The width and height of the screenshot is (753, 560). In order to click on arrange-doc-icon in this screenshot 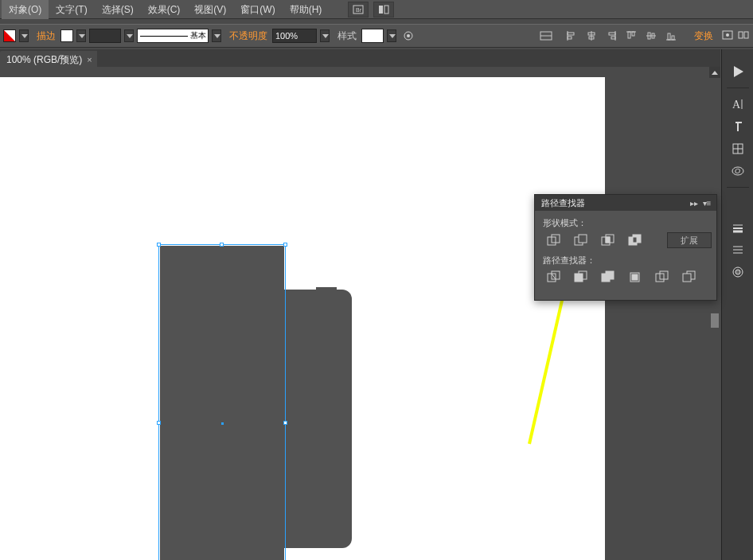, I will do `click(384, 10)`.